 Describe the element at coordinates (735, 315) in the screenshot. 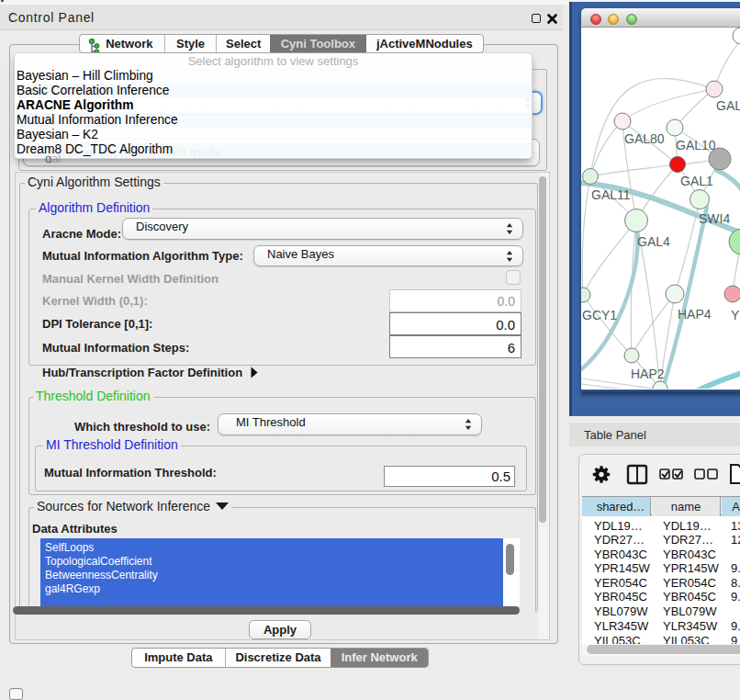

I see `svg-text: Y` at that location.